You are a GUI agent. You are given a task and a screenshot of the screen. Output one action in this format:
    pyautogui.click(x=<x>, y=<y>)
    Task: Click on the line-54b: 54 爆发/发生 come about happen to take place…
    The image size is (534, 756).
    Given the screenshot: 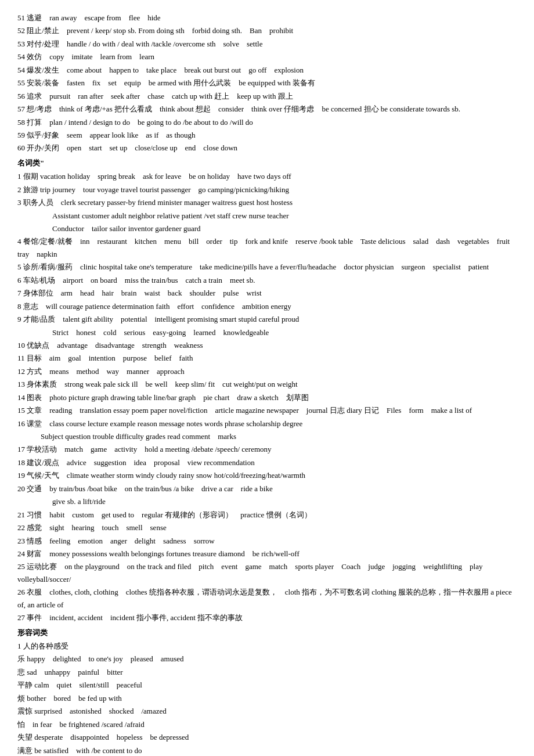 What is the action you would take?
    pyautogui.click(x=267, y=70)
    